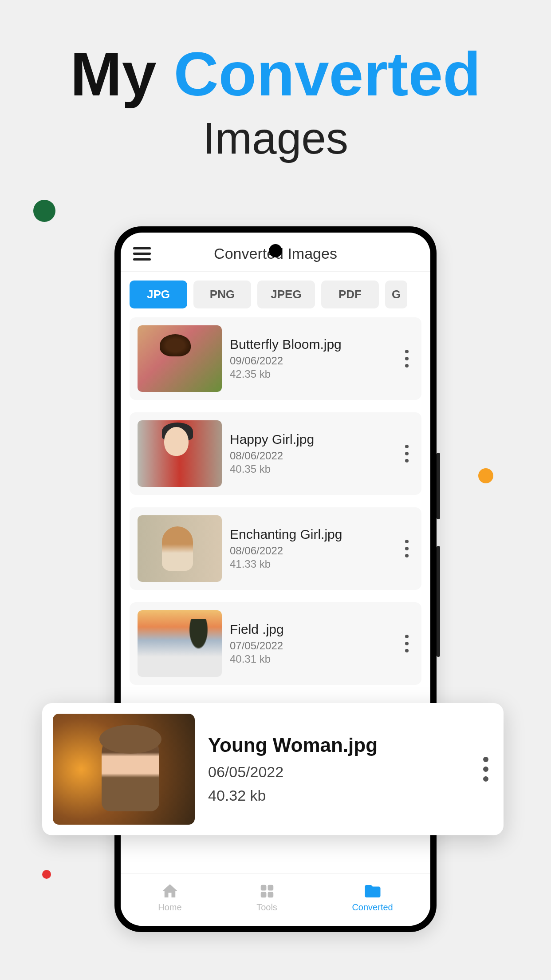 The width and height of the screenshot is (551, 980). Describe the element at coordinates (286, 295) in the screenshot. I see `filter-tab-jpeg: JPEG` at that location.